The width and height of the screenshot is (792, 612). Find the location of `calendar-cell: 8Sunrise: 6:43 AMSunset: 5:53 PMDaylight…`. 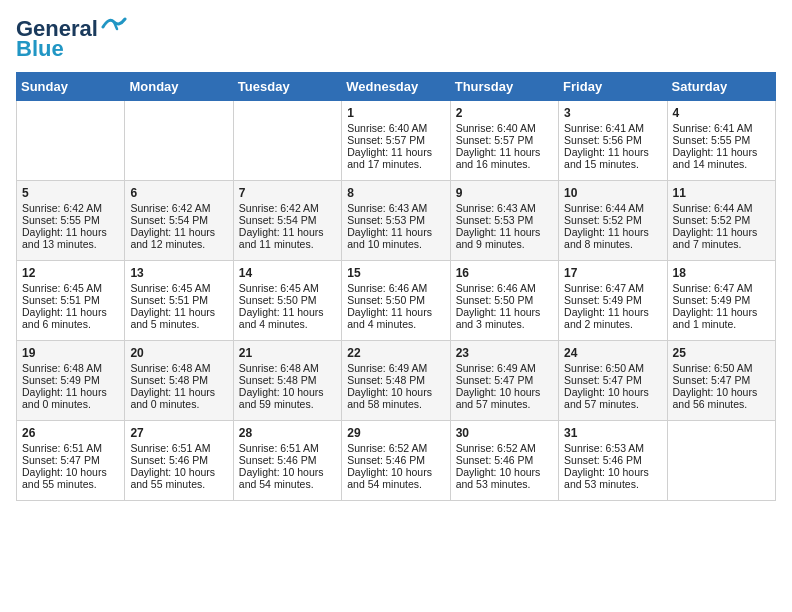

calendar-cell: 8Sunrise: 6:43 AMSunset: 5:53 PMDaylight… is located at coordinates (396, 221).